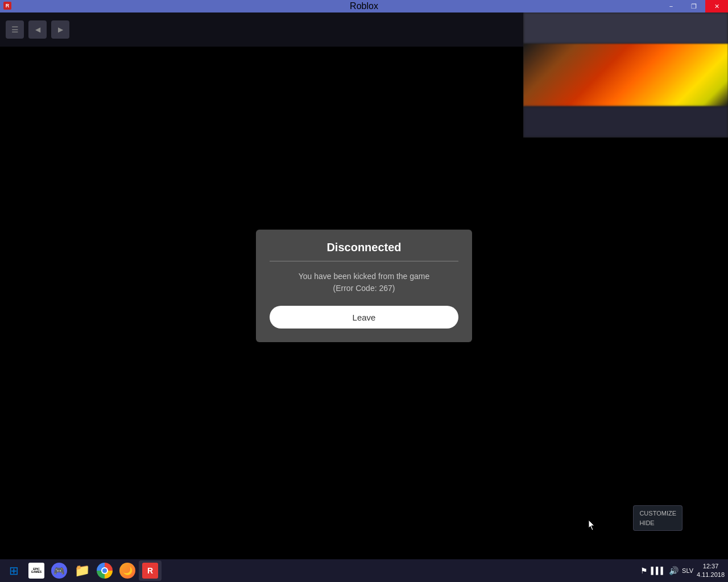 The height and width of the screenshot is (582, 728). What do you see at coordinates (364, 261) in the screenshot?
I see `dialog-divider` at bounding box center [364, 261].